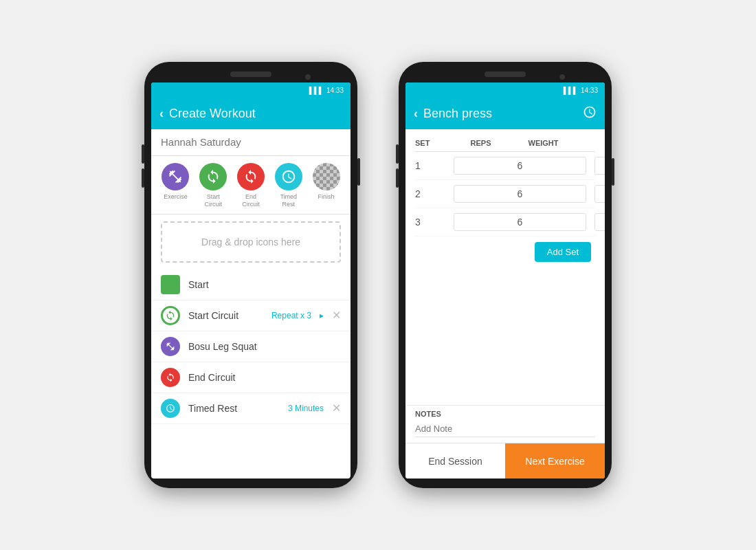  Describe the element at coordinates (251, 201) in the screenshot. I see `end-circuit-label: EndCircuit` at that location.